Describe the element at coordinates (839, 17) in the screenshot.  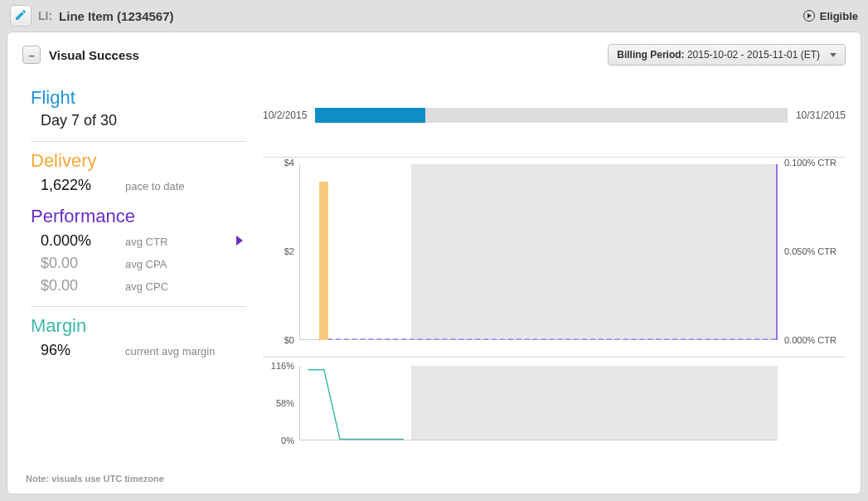
I see `status-text: Eligible` at that location.